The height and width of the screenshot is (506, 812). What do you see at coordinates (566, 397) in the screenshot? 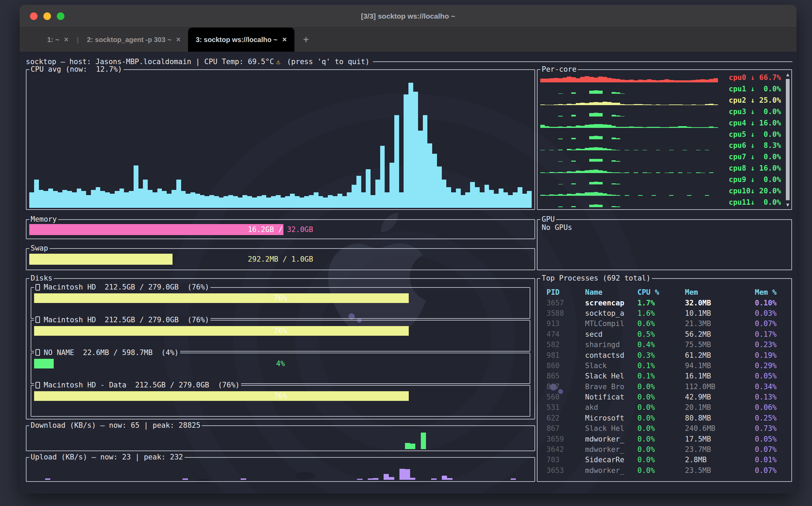
I see `cell-pid: 560` at bounding box center [566, 397].